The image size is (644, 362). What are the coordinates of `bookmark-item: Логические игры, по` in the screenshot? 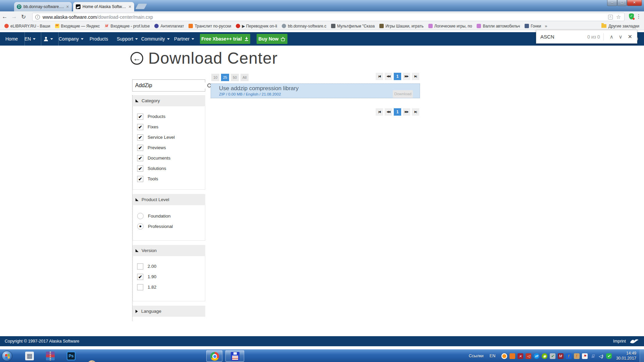 It's located at (450, 26).